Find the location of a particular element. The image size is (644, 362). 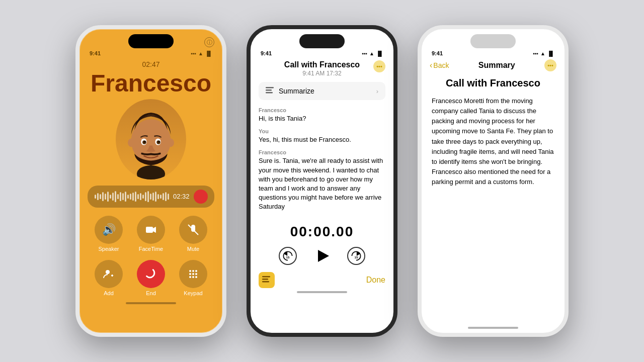

summarize-button: Summarize › is located at coordinates (322, 91).